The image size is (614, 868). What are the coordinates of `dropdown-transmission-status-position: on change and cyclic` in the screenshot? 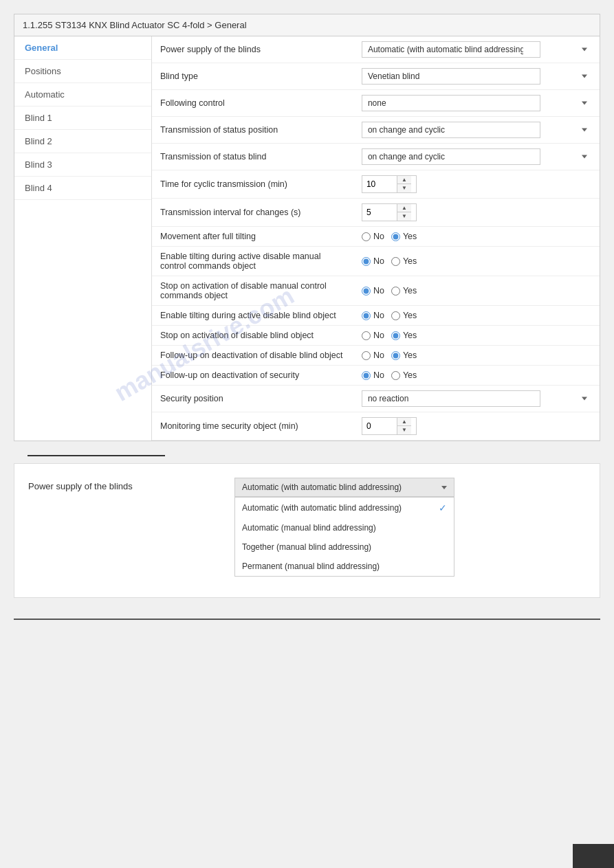 It's located at (451, 130).